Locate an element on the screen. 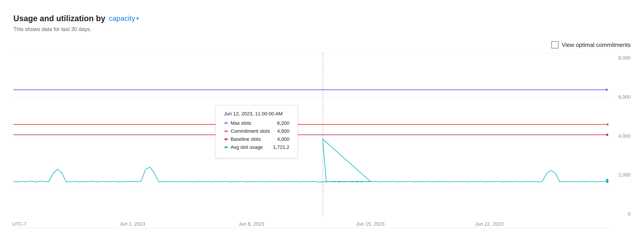 This screenshot has width=644, height=237. chart-header: Usage and utilization by capacity ▾ is located at coordinates (322, 18).